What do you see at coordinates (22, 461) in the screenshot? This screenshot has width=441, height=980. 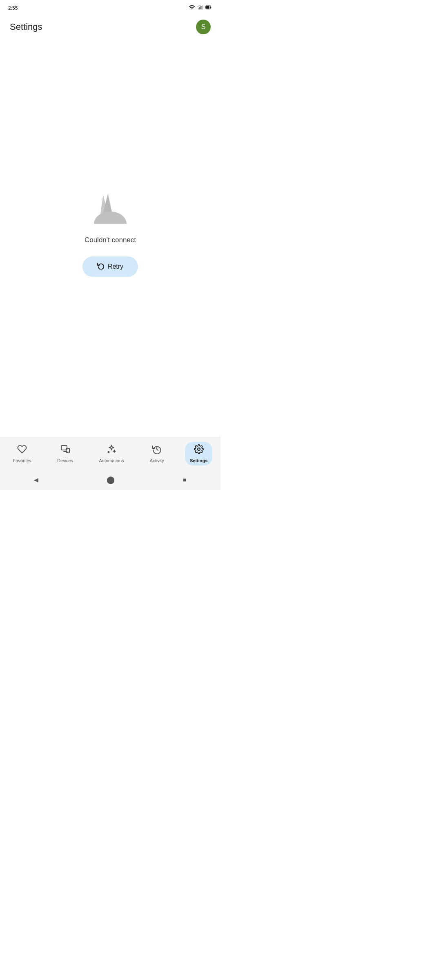 I see `nav-label-favorites: Favorites` at bounding box center [22, 461].